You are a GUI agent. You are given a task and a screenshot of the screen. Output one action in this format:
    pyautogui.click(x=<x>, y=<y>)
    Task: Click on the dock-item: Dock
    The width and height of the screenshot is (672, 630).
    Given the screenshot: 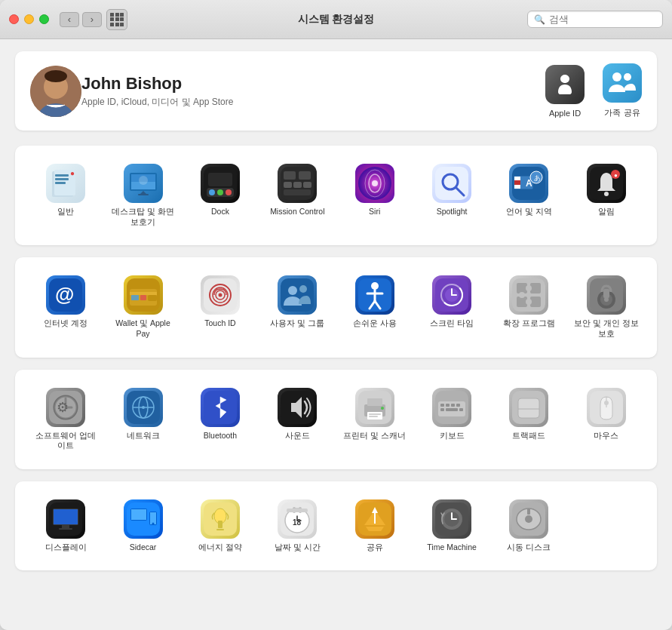 What is the action you would take?
    pyautogui.click(x=220, y=195)
    